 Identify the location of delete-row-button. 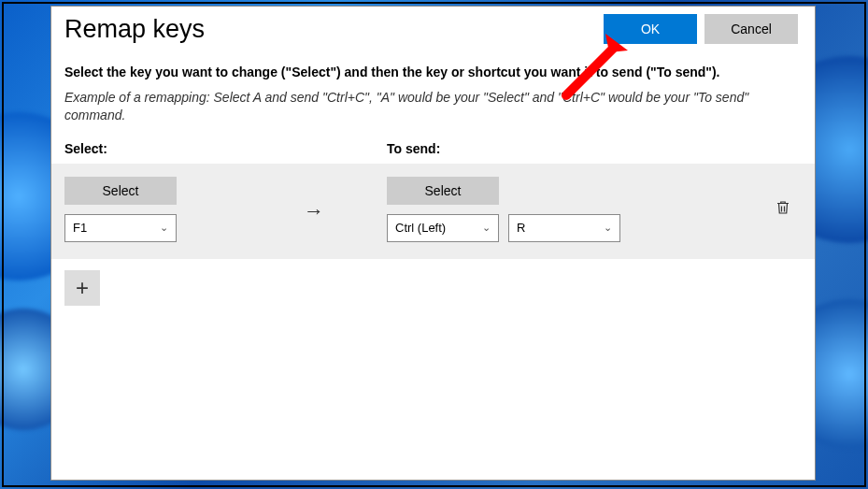
(783, 211).